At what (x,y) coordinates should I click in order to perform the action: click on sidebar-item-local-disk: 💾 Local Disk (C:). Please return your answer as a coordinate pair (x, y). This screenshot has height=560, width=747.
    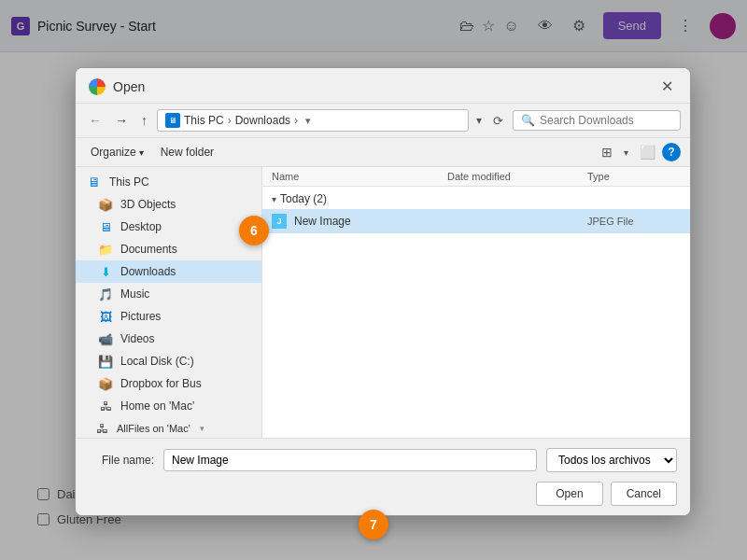
    Looking at the image, I should click on (168, 361).